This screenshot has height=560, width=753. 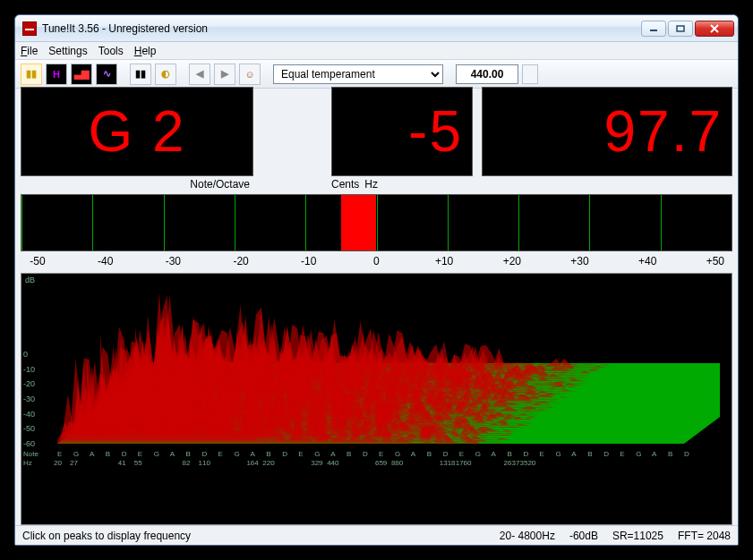 What do you see at coordinates (714, 29) in the screenshot?
I see `close-icon` at bounding box center [714, 29].